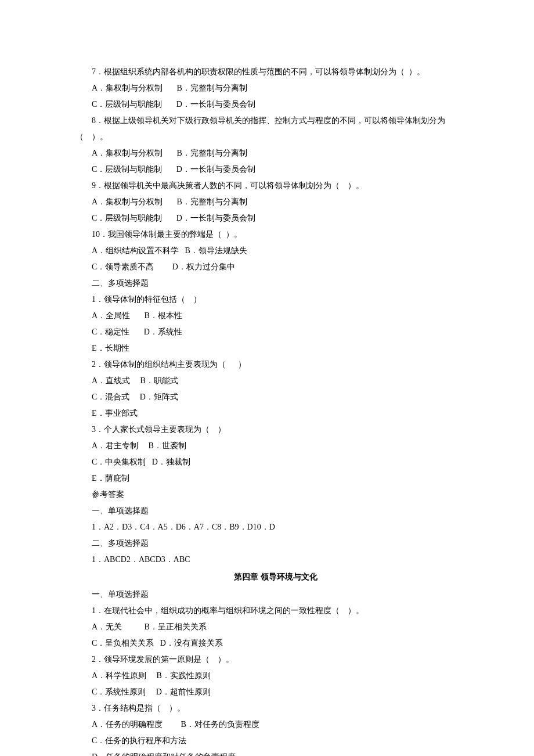 This screenshot has width=534, height=756. What do you see at coordinates (276, 753) in the screenshot?
I see `text-line: D．任务的明确程度和对任务的负责程度` at bounding box center [276, 753].